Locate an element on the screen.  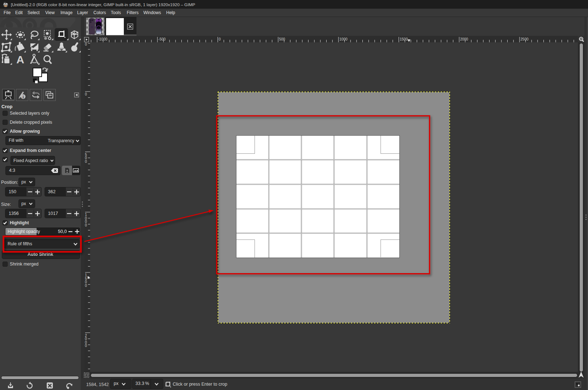
svg-text: 2000 is located at coordinates (464, 39).